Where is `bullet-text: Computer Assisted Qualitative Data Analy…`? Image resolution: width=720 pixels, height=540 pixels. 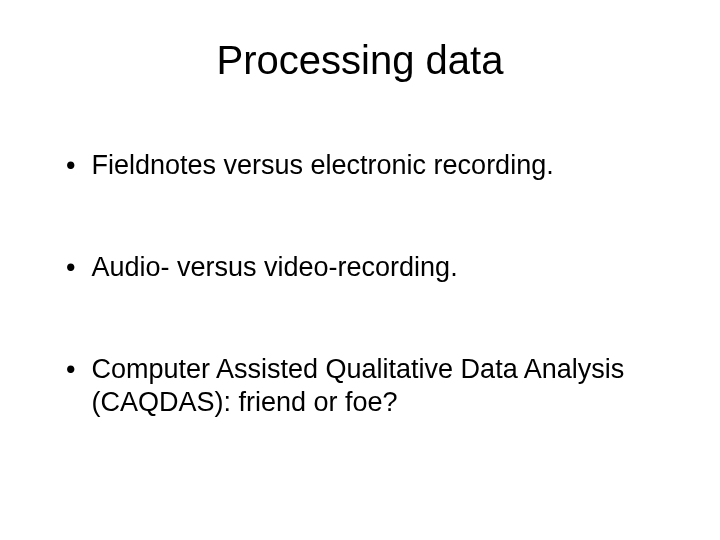 bullet-text: Computer Assisted Qualitative Data Analy… is located at coordinates (380, 387).